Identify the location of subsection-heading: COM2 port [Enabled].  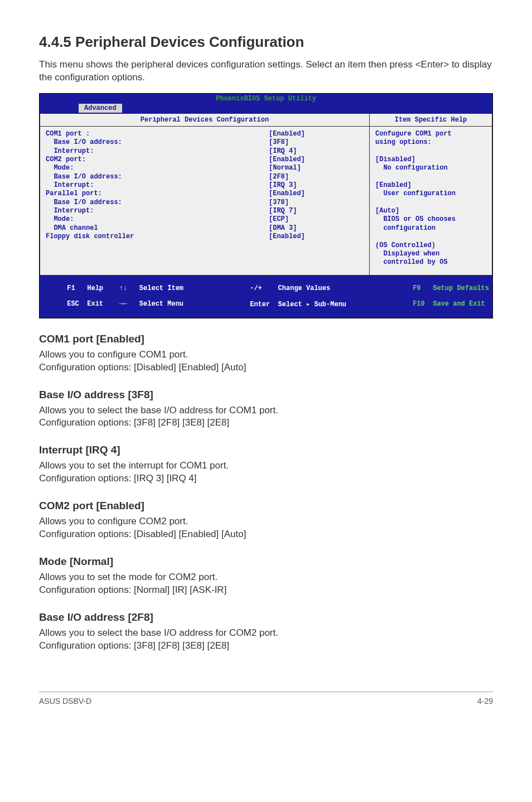
(266, 506).